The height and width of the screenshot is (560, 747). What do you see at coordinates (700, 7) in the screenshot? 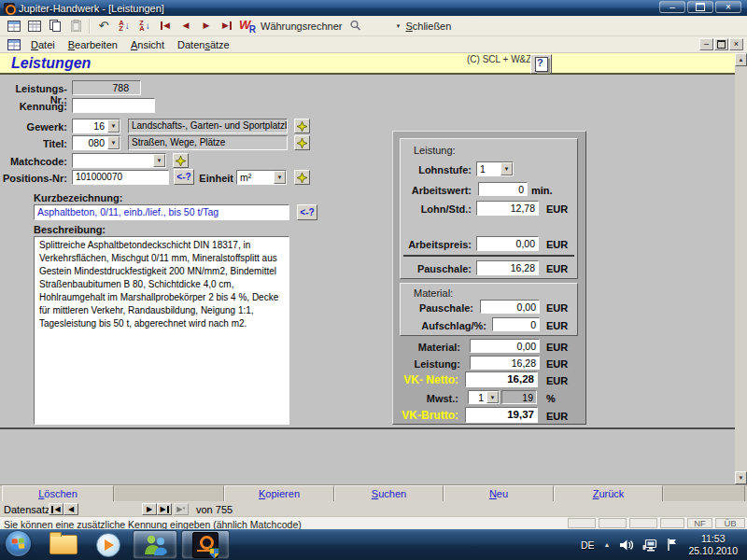
I see `maximize-button` at bounding box center [700, 7].